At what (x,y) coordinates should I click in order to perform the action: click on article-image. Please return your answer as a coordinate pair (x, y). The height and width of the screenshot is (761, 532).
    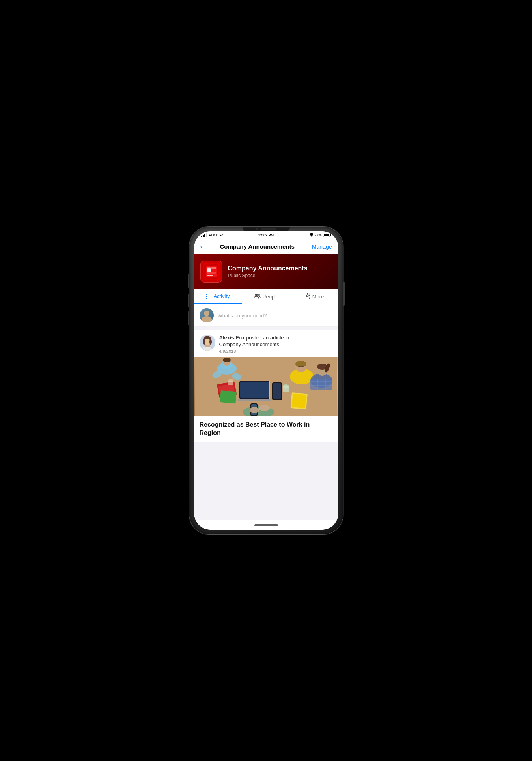
    Looking at the image, I should click on (266, 386).